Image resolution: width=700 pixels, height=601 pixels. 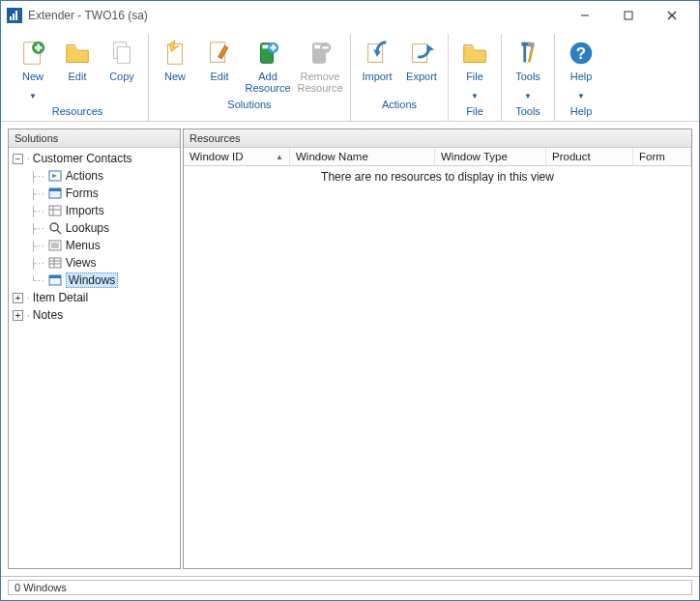 What do you see at coordinates (122, 68) in the screenshot?
I see `copy-resource-button: Copy` at bounding box center [122, 68].